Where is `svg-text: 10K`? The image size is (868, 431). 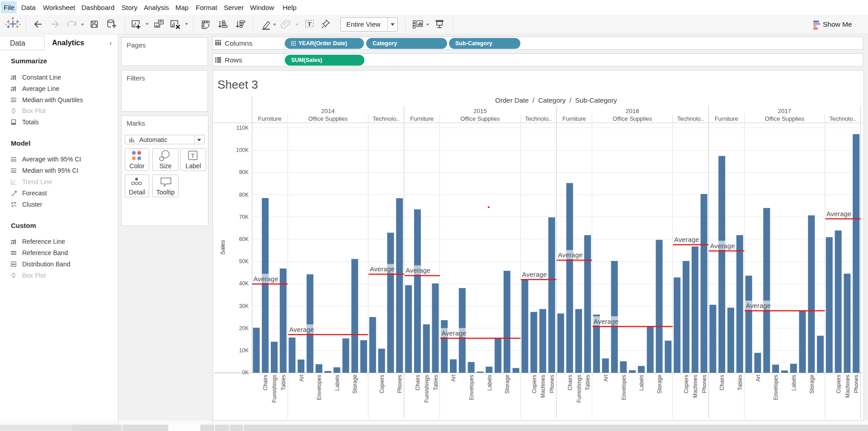 svg-text: 10K is located at coordinates (244, 350).